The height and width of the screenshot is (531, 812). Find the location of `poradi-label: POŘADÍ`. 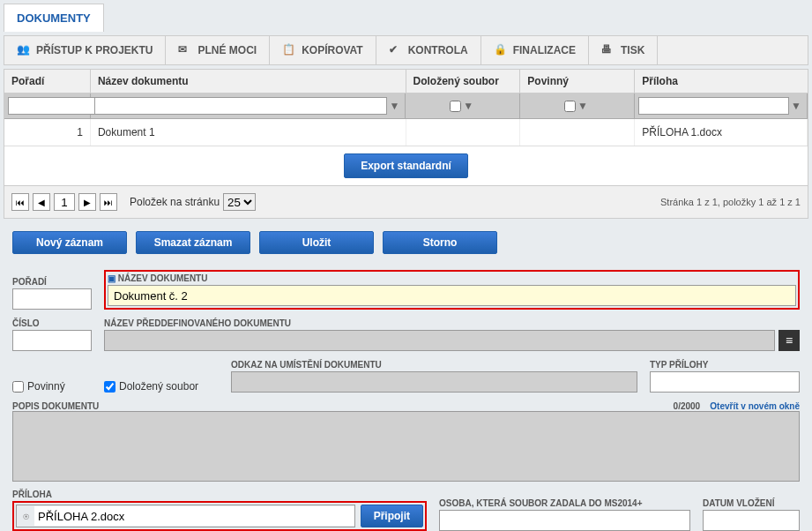

poradi-label: POŘADÍ is located at coordinates (52, 282).